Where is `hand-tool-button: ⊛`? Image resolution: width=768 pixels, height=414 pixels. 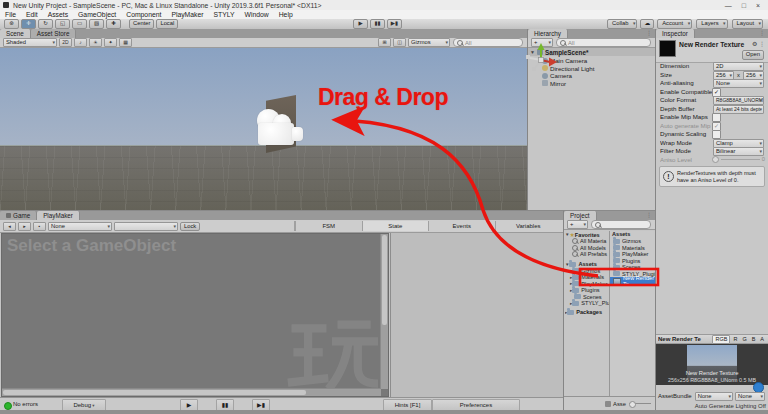
hand-tool-button: ⊛ is located at coordinates (12, 24).